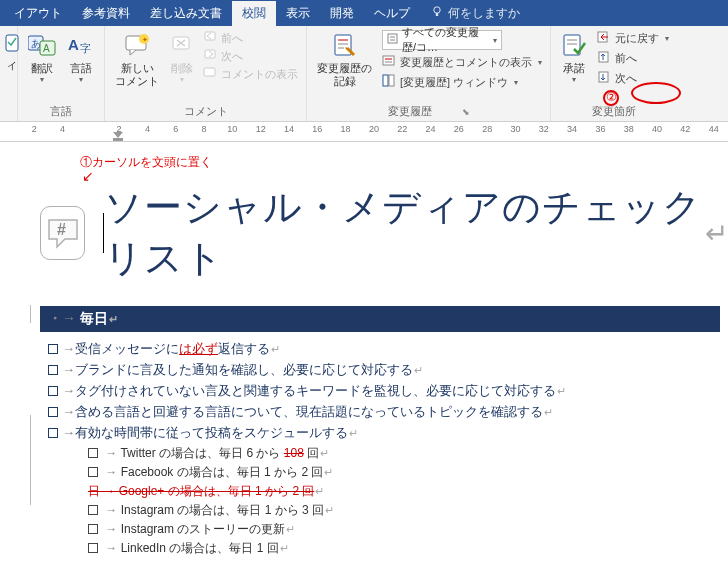  What do you see at coordinates (388, 412) in the screenshot?
I see `list-item: →含める言語と回避する言語について、現在話題になっているトピックを確認する↵` at bounding box center [388, 412].